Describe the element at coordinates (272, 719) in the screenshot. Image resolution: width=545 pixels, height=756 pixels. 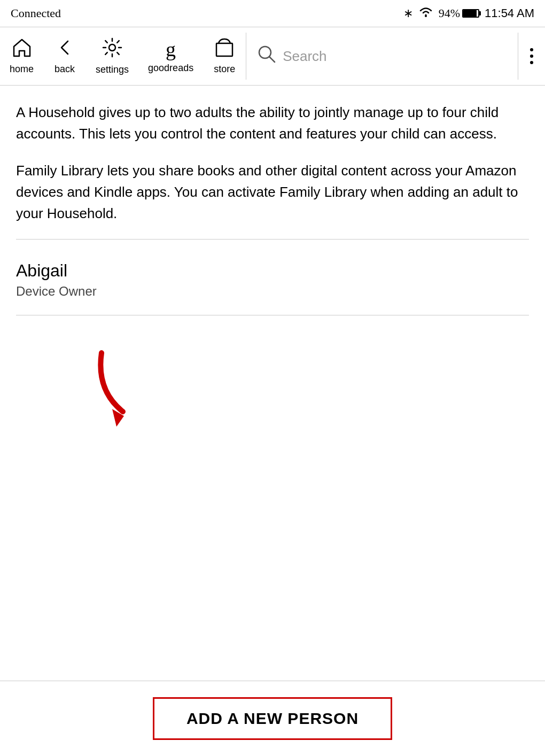
I see `add-person-label: ADD A NEW PERSON` at that location.